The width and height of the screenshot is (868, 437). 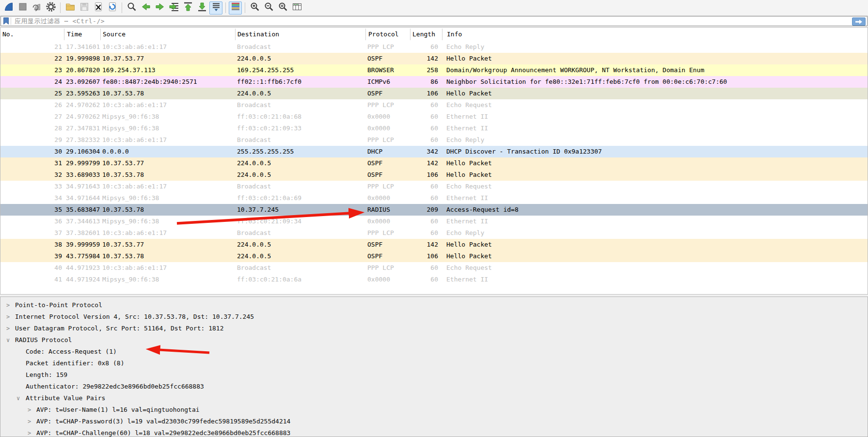 I want to click on column-header-protocol: Protocol, so click(x=384, y=34).